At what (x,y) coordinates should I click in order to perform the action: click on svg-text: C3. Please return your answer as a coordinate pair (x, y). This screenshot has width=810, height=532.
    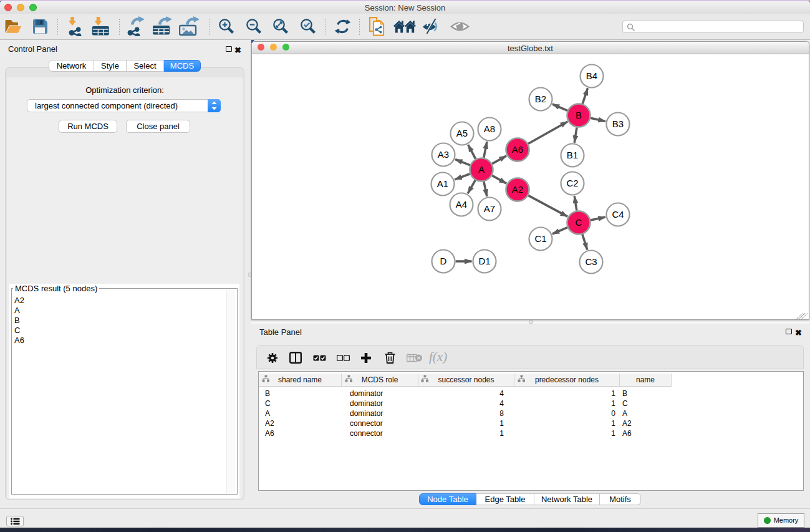
    Looking at the image, I should click on (591, 262).